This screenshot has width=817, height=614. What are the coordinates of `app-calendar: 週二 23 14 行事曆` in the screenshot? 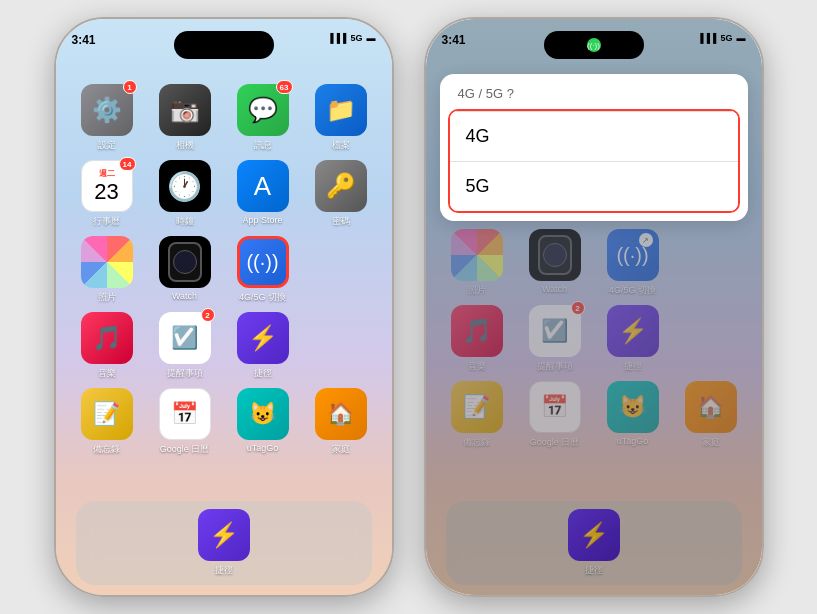 It's located at (107, 194).